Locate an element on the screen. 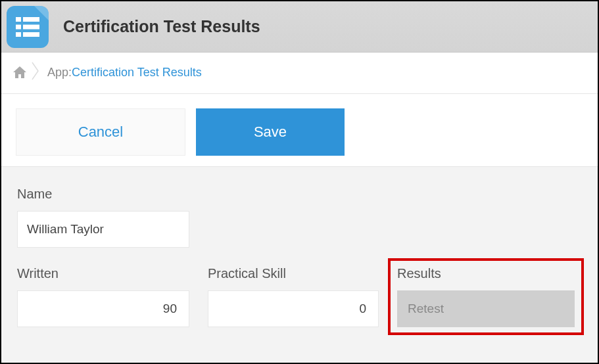 The height and width of the screenshot is (364, 599). breadcrumb-app-prefix: App: is located at coordinates (59, 72).